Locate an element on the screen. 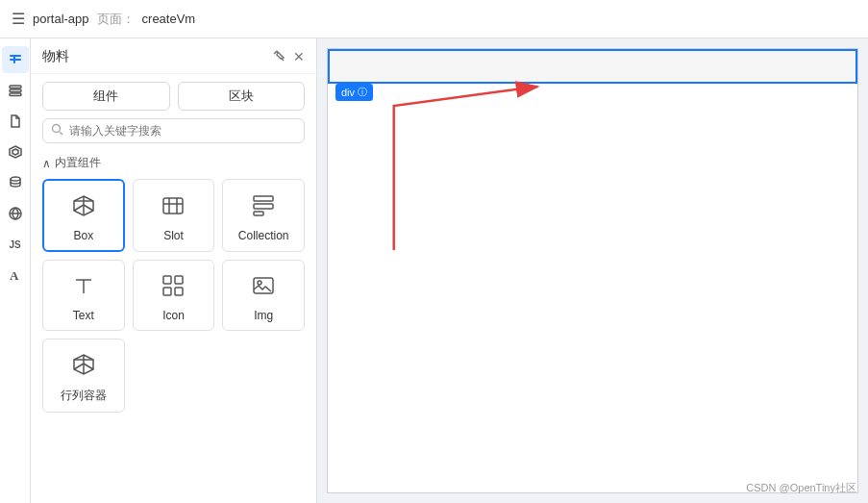  page-label: 页面： is located at coordinates (115, 19).